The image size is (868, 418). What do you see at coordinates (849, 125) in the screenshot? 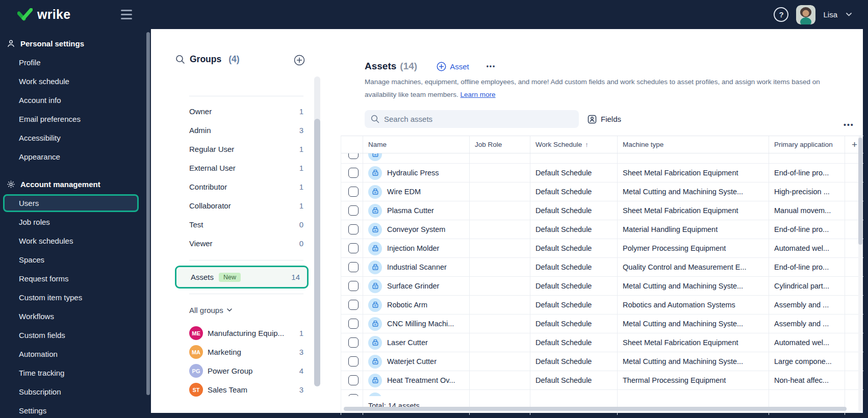
I see `table-more-icon: •••` at bounding box center [849, 125].